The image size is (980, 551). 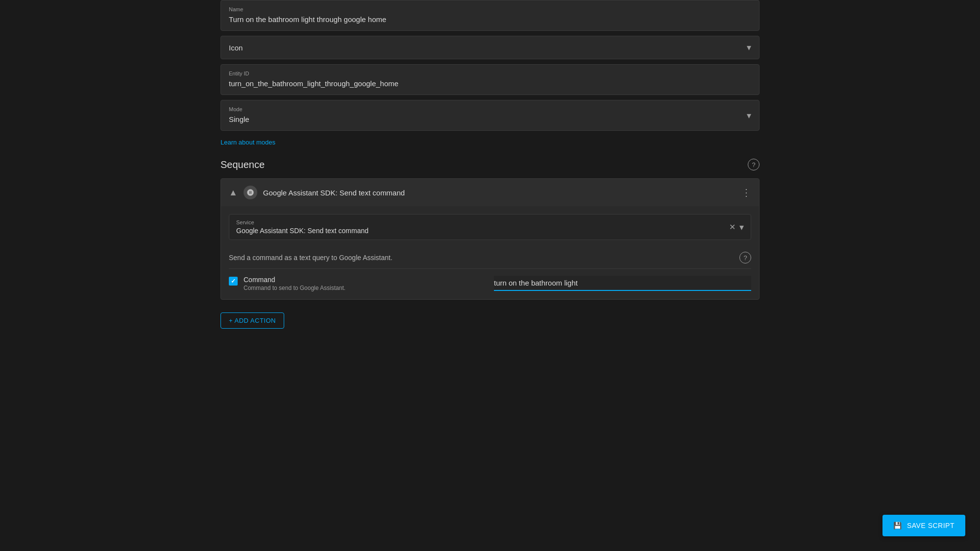 I want to click on collapse-icon: ▲, so click(x=233, y=193).